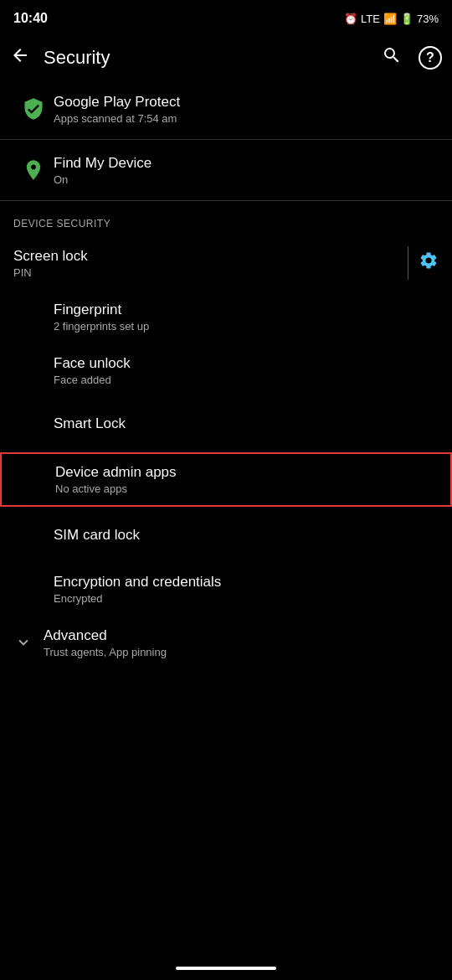  Describe the element at coordinates (30, 18) in the screenshot. I see `status-time: 10:40` at that location.